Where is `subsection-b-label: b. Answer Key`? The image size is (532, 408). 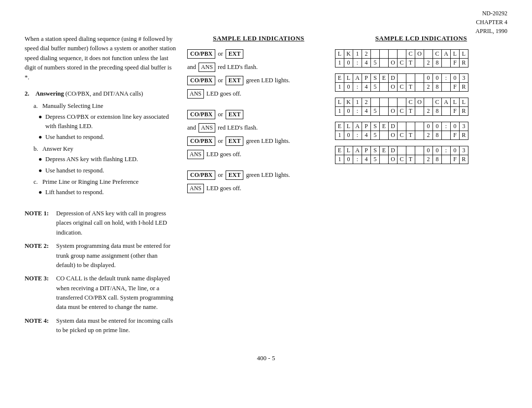 subsection-b-label: b. Answer Key is located at coordinates (105, 149).